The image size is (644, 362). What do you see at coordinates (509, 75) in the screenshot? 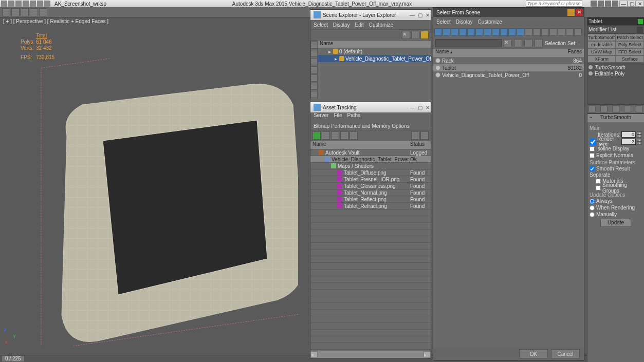
I see `object-row: Vehicle_Diagnostic_Tablet_Power_Off0` at bounding box center [509, 75].